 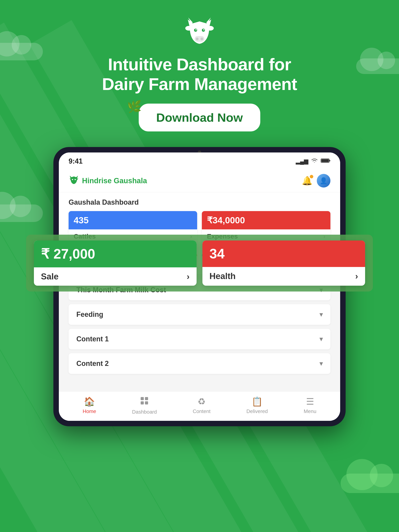 What do you see at coordinates (302, 161) in the screenshot?
I see `signal-icon: ▂▄▆` at bounding box center [302, 161].